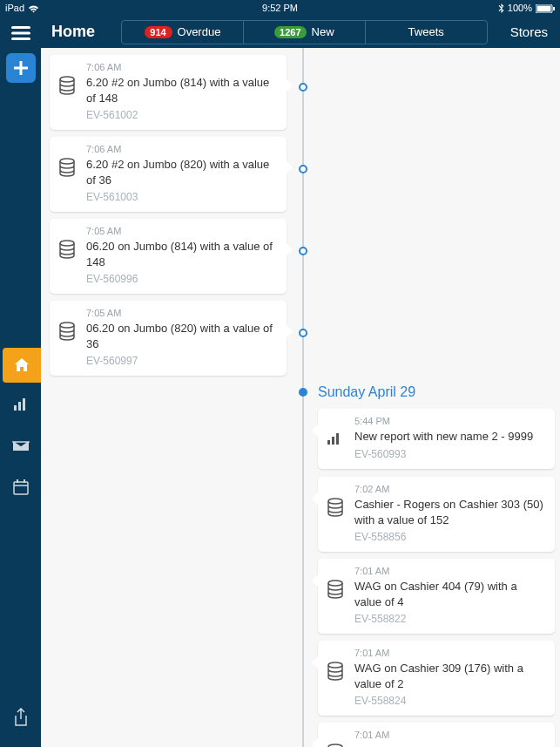 Image resolution: width=560 pixels, height=747 pixels. I want to click on event-card: 7:05 AM 06.20 on Jumbo (820) with a valu…, so click(168, 338).